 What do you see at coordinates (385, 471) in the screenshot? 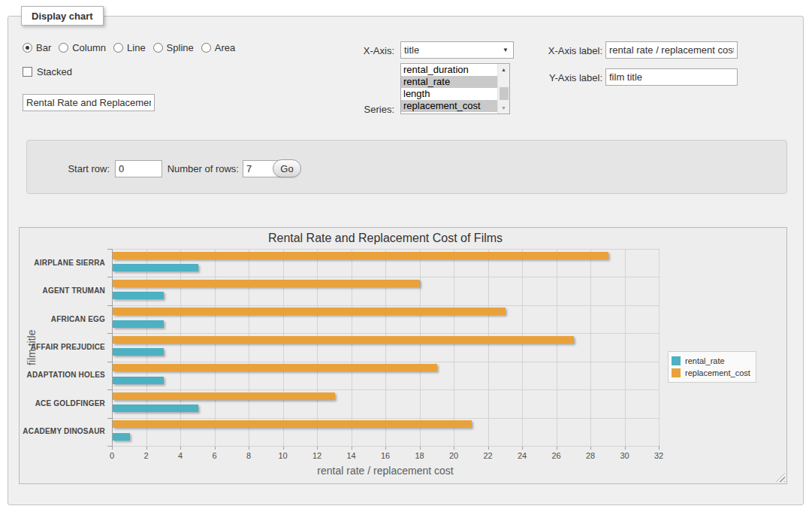
I see `chart-x-axis-title: rental rate / replacement cost` at bounding box center [385, 471].